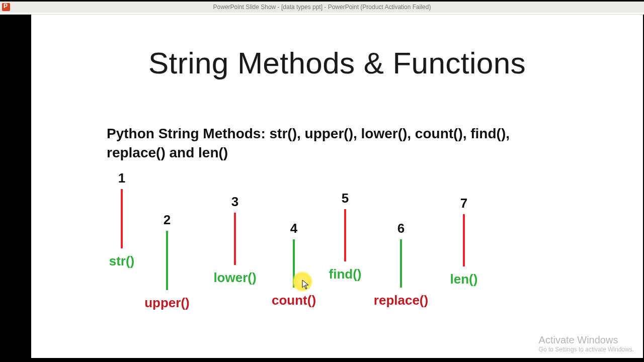 This screenshot has height=362, width=644. Describe the element at coordinates (16, 188) in the screenshot. I see `stage-matte-left` at that location.